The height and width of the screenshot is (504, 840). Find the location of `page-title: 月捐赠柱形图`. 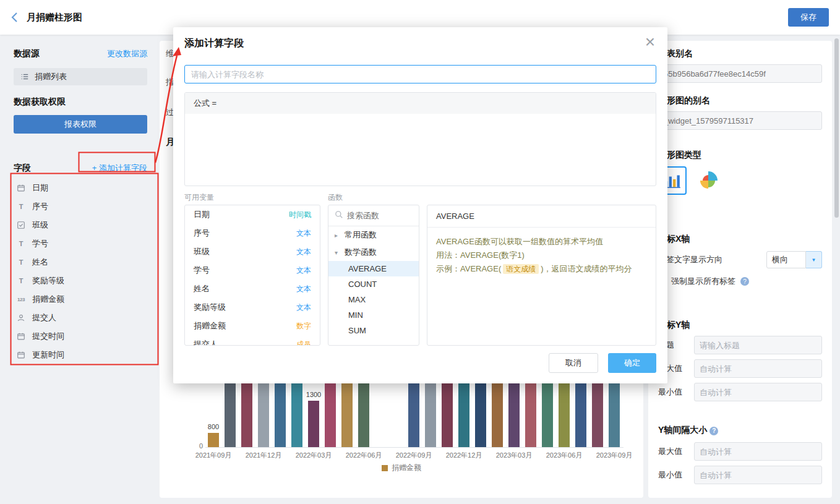

page-title: 月捐赠柱形图 is located at coordinates (54, 17).